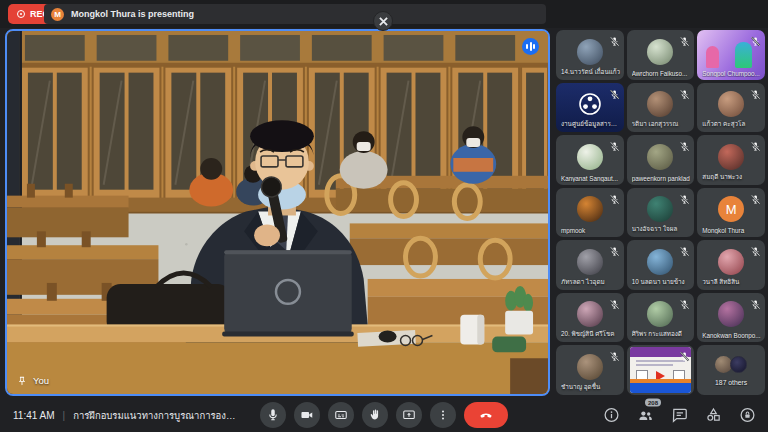 The width and height of the screenshot is (768, 432). What do you see at coordinates (680, 416) in the screenshot?
I see `panel-buttons: 208` at bounding box center [680, 416].